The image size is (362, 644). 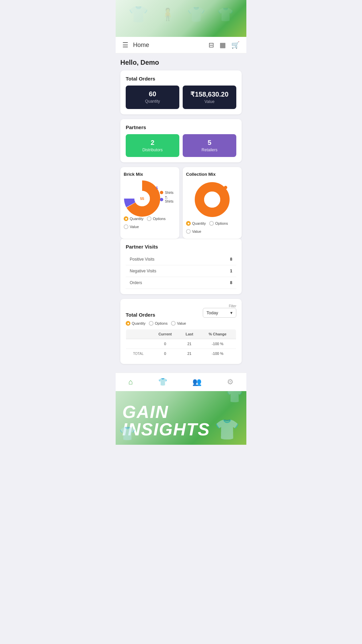 I want to click on stats-row: 60 Quantity ₹158,630.20 Value, so click(x=181, y=97).